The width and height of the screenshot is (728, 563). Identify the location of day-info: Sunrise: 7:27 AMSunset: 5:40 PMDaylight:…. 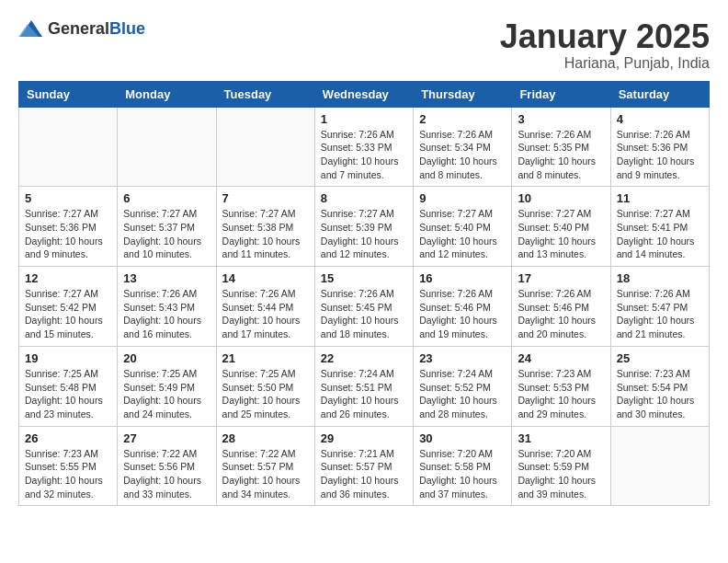
(462, 234).